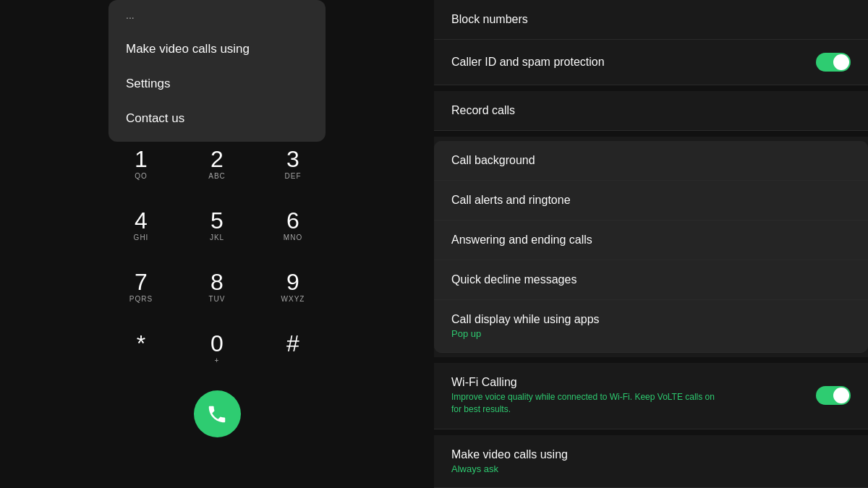 Image resolution: width=868 pixels, height=488 pixels. What do you see at coordinates (217, 414) in the screenshot?
I see `phone-icon` at bounding box center [217, 414].